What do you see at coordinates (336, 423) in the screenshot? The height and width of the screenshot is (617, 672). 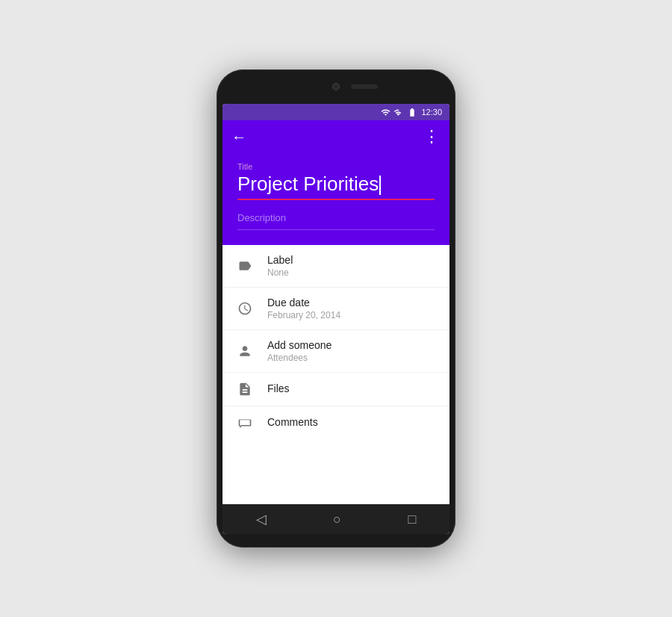 I see `list-item-comments: Comments` at bounding box center [336, 423].